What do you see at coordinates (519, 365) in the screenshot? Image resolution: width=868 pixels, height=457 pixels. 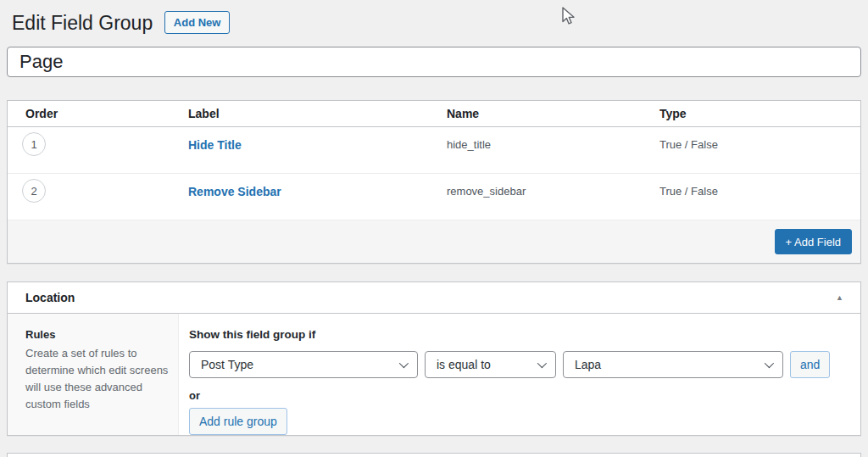 I see `rule-row: Post Type is equal to Lapa and` at bounding box center [519, 365].